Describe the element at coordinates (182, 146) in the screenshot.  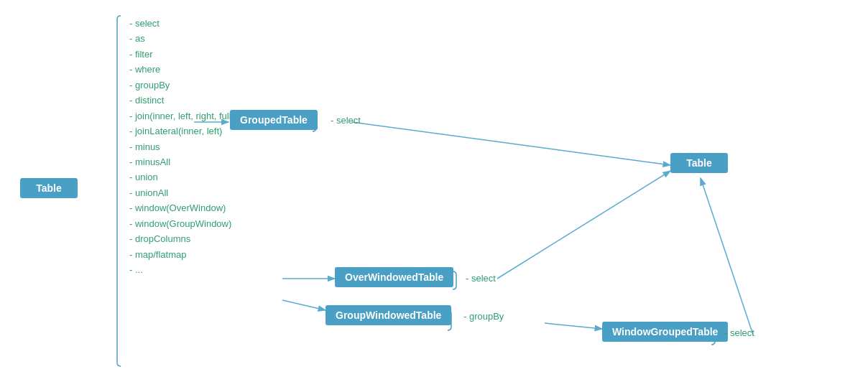
I see `main-method-list: - select - as - filter - where - groupBy…` at that location.